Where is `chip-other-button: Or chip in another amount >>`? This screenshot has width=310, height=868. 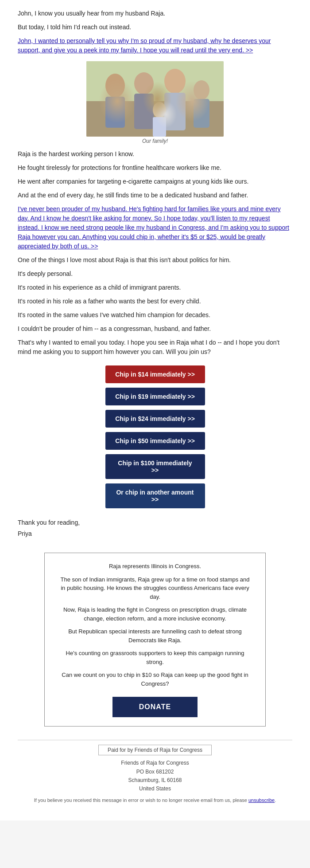 chip-other-button: Or chip in another amount >> is located at coordinates (155, 496).